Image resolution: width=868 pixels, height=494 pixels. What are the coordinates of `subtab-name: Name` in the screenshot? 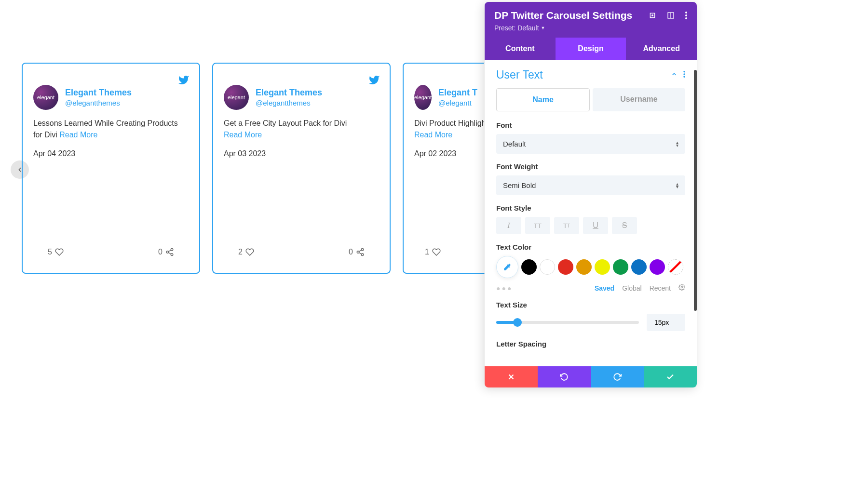 It's located at (543, 100).